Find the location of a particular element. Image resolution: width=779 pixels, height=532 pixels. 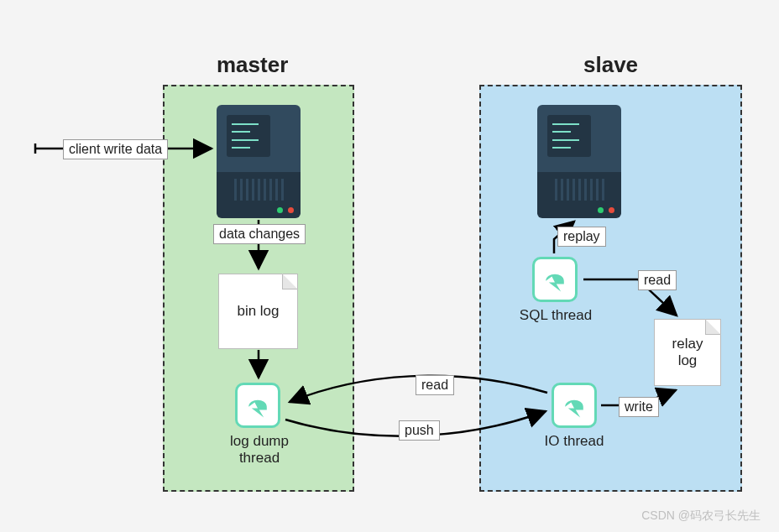

io-thread-icon is located at coordinates (574, 405).